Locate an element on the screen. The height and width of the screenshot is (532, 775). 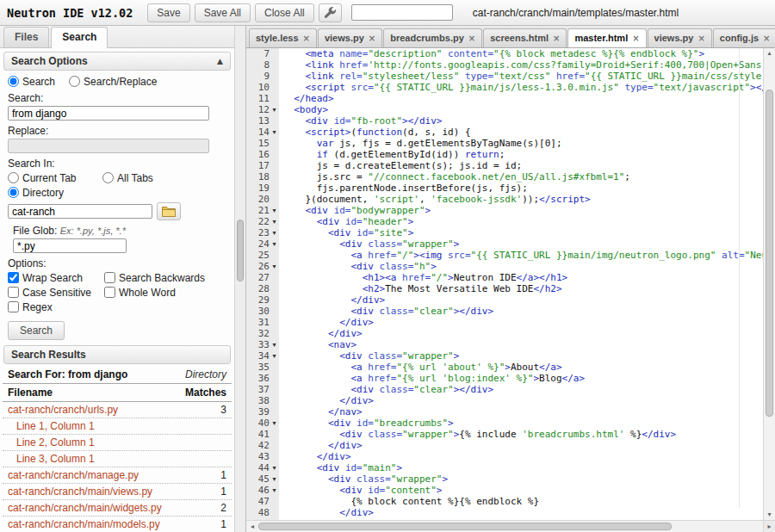
mode-radio-search: Search is located at coordinates (31, 82).